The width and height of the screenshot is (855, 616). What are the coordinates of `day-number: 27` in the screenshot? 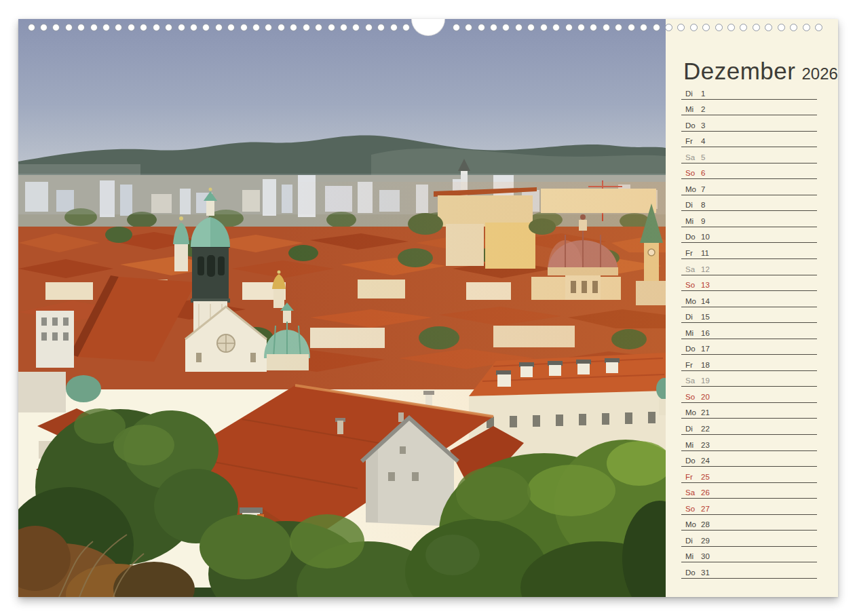 It's located at (706, 509).